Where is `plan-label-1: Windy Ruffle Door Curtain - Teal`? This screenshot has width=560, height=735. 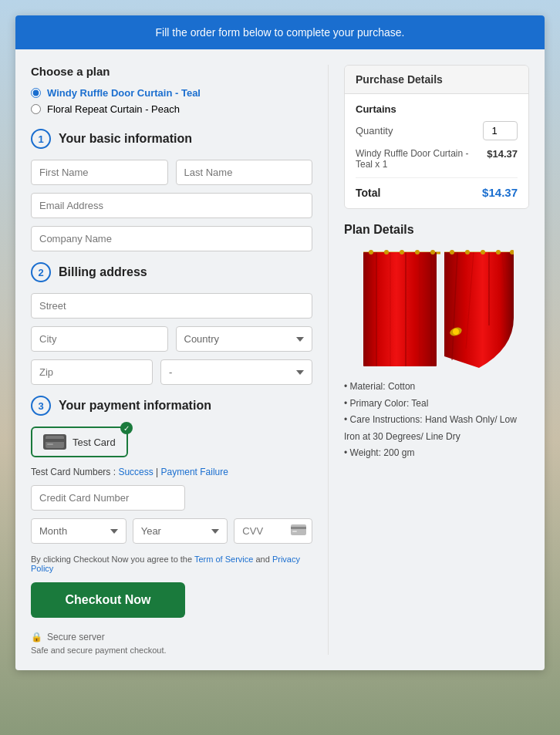
plan-label-1: Windy Ruffle Door Curtain - Teal is located at coordinates (123, 93).